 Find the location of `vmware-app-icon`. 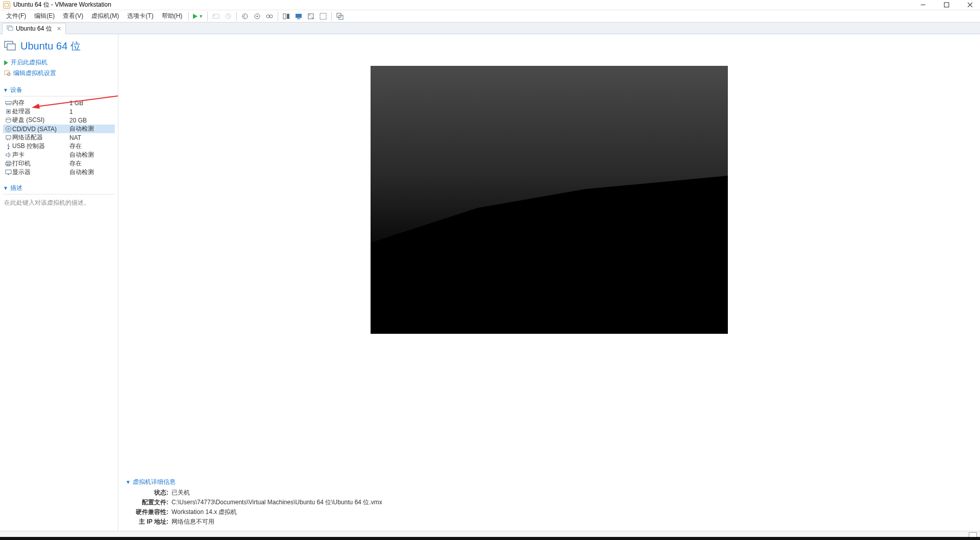

vmware-app-icon is located at coordinates (7, 5).